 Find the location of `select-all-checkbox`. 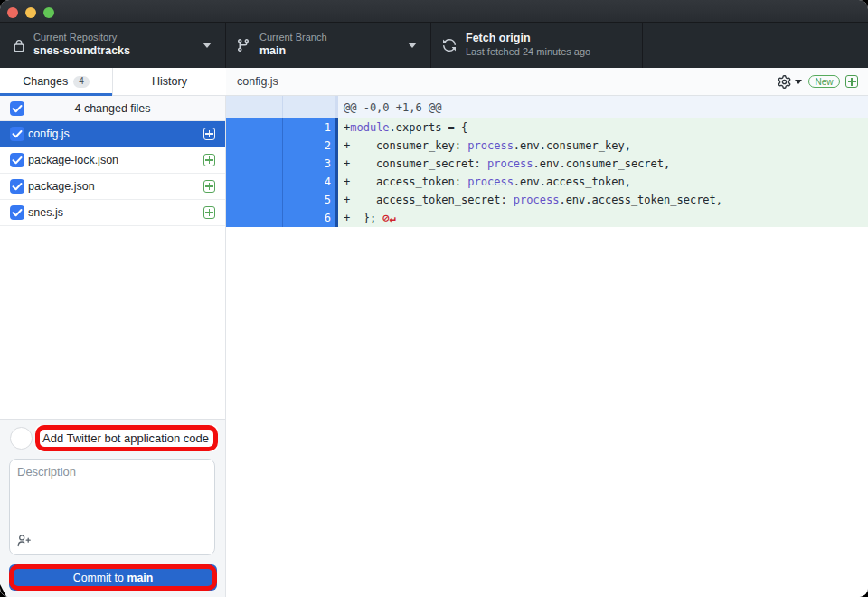

select-all-checkbox is located at coordinates (17, 109).